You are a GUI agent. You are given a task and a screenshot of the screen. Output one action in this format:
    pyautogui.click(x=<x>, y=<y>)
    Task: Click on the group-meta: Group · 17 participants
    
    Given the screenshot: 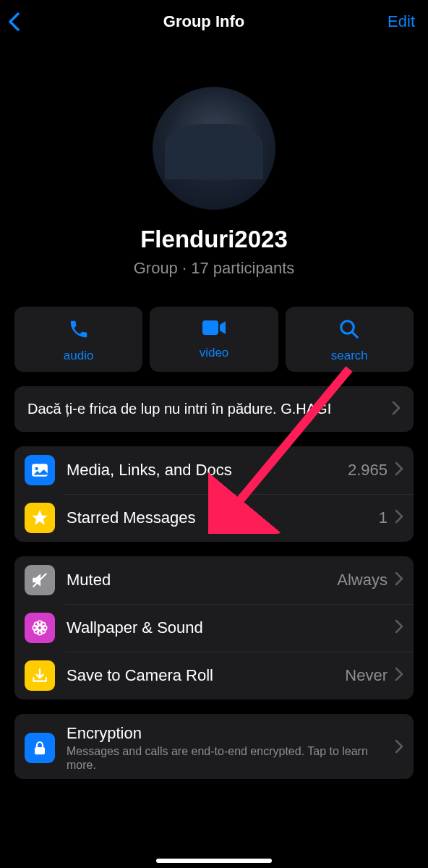 What is the action you would take?
    pyautogui.click(x=214, y=268)
    